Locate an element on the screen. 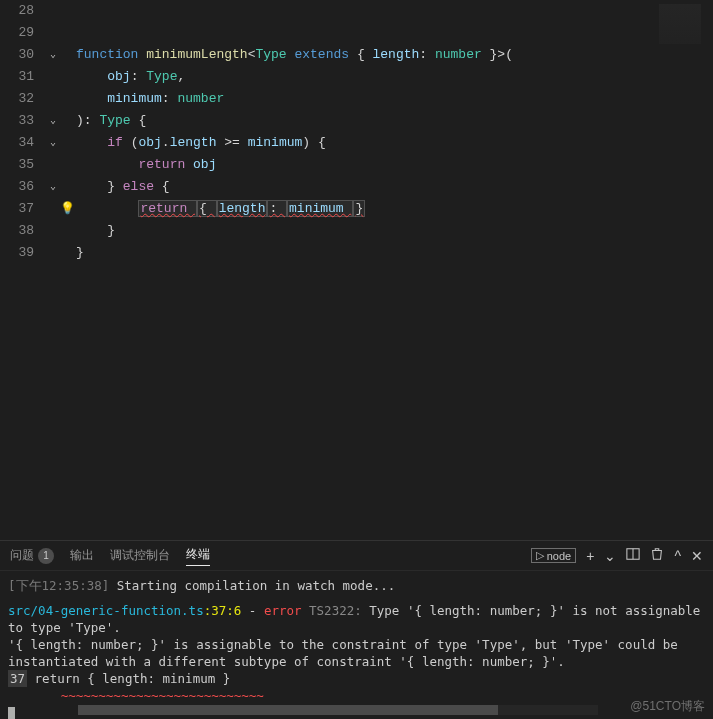 The width and height of the screenshot is (713, 719). code-token: Type is located at coordinates (274, 54).